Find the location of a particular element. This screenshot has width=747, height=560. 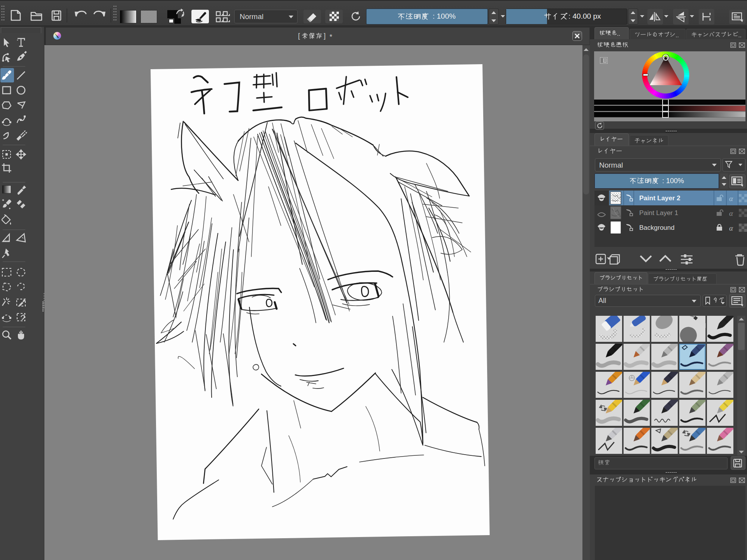

svg-text: Paint Layer 1 is located at coordinates (659, 213).